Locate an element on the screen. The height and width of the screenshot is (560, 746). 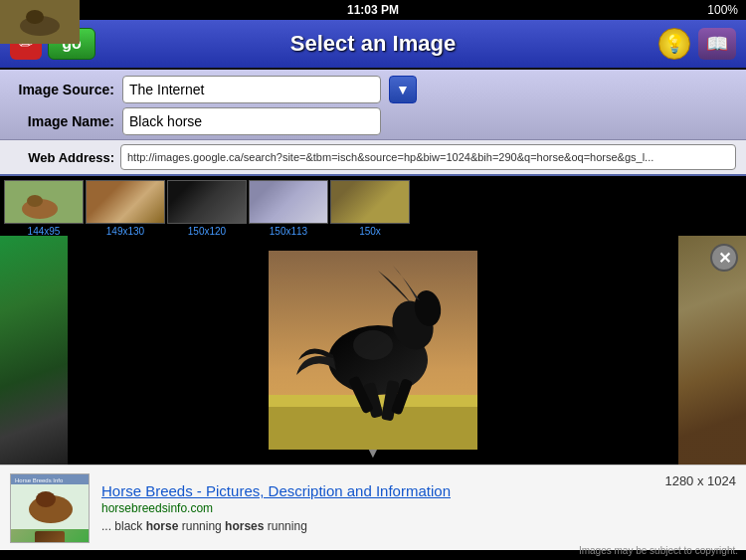
header-right-icons: 💡 📖 is located at coordinates (697, 44).